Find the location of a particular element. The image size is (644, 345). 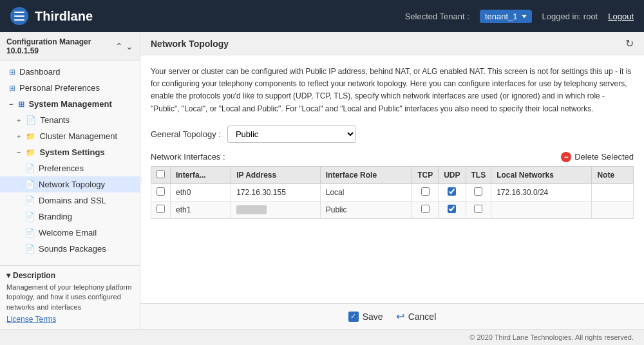

sidebar-item-label: Personal Preferences is located at coordinates (59, 88).